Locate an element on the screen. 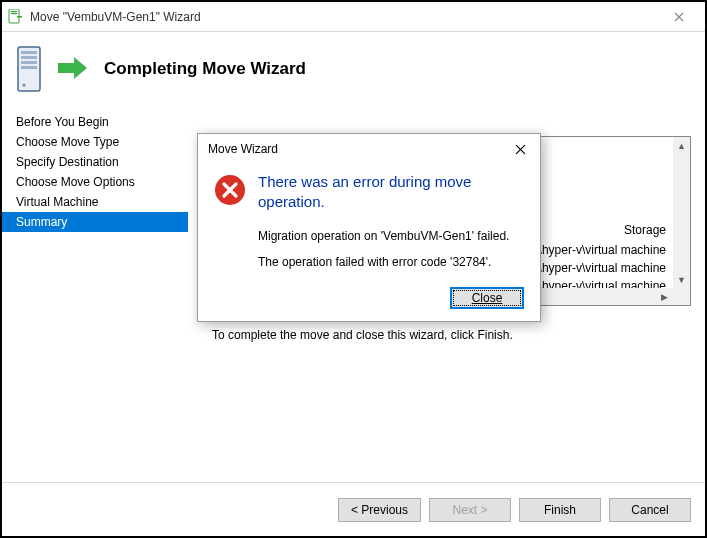 The image size is (707, 538). sidebar-item-choose-move-options: Choose Move Options is located at coordinates (95, 182).